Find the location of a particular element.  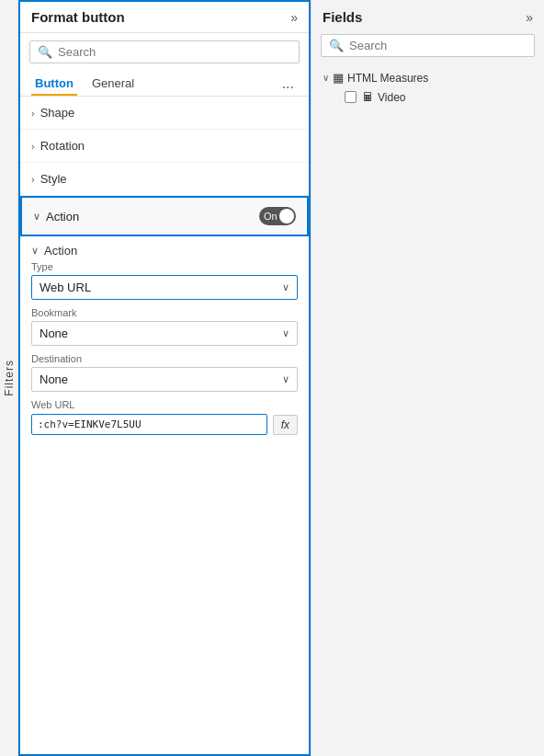

tree-chevron-down-icon: ∨ is located at coordinates (325, 77).